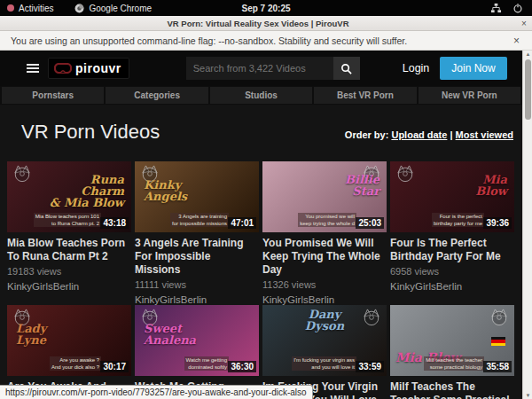 Image resolution: width=532 pixels, height=399 pixels. Describe the element at coordinates (170, 334) in the screenshot. I see `thumbnail-model-name: Sweet Analena` at that location.